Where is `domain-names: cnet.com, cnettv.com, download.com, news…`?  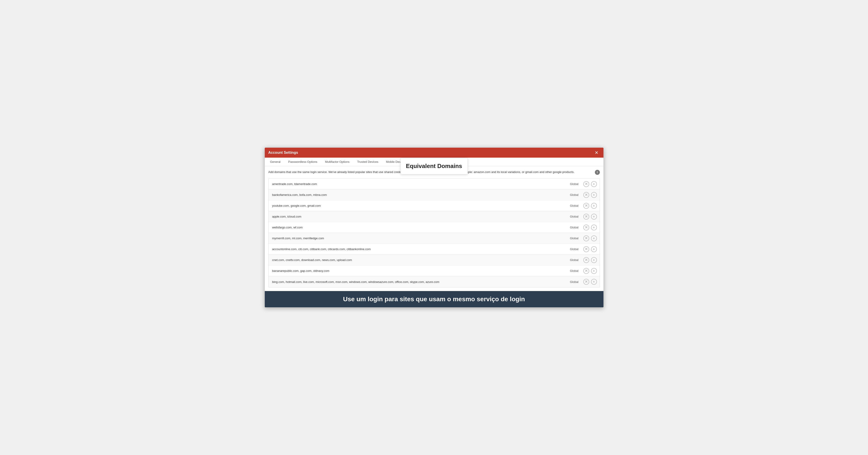 domain-names: cnet.com, cnettv.com, download.com, news… is located at coordinates (417, 260).